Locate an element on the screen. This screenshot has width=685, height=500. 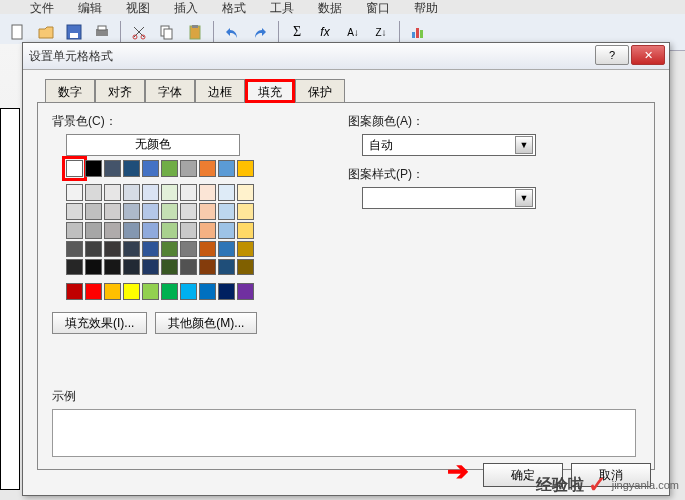
ok-button: 确定 is located at coordinates (523, 475).